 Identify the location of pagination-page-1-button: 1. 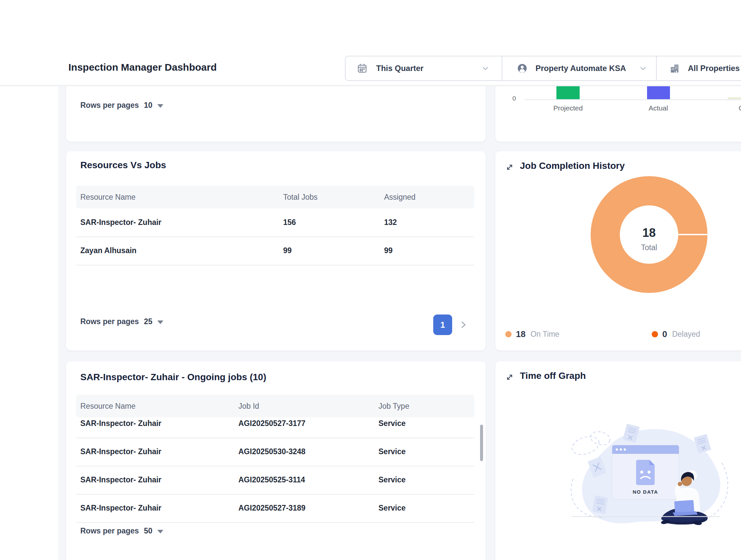
(443, 325).